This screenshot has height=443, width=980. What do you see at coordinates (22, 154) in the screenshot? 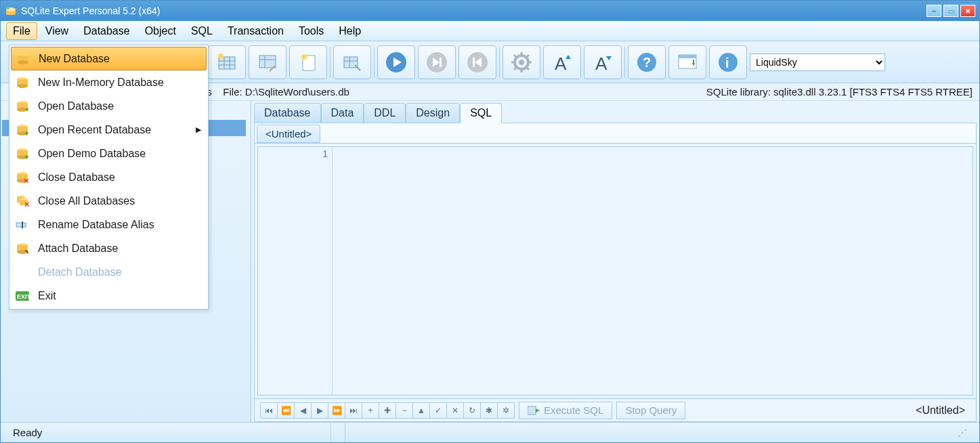
I see `db-demo-icon: +` at bounding box center [22, 154].